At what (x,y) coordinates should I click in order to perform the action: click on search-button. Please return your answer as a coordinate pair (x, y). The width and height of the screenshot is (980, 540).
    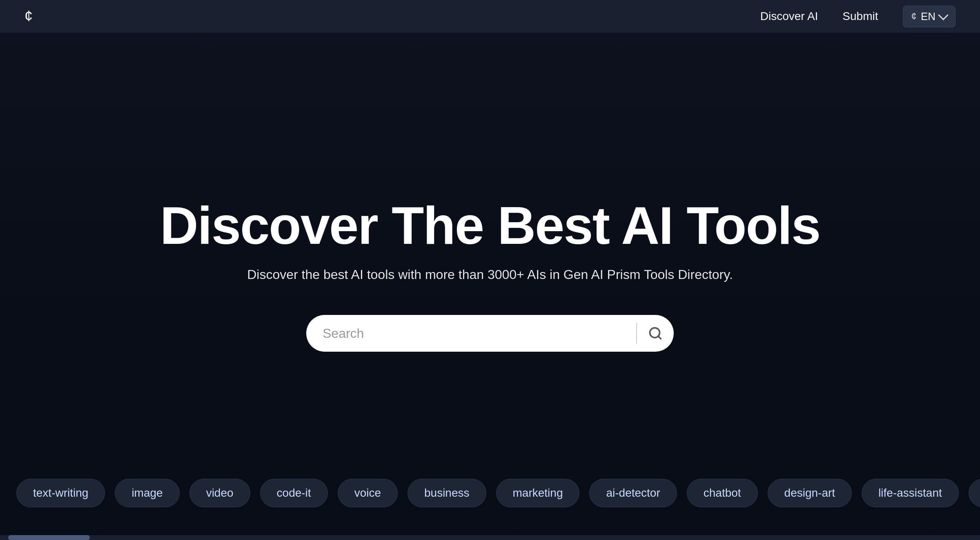
    Looking at the image, I should click on (655, 333).